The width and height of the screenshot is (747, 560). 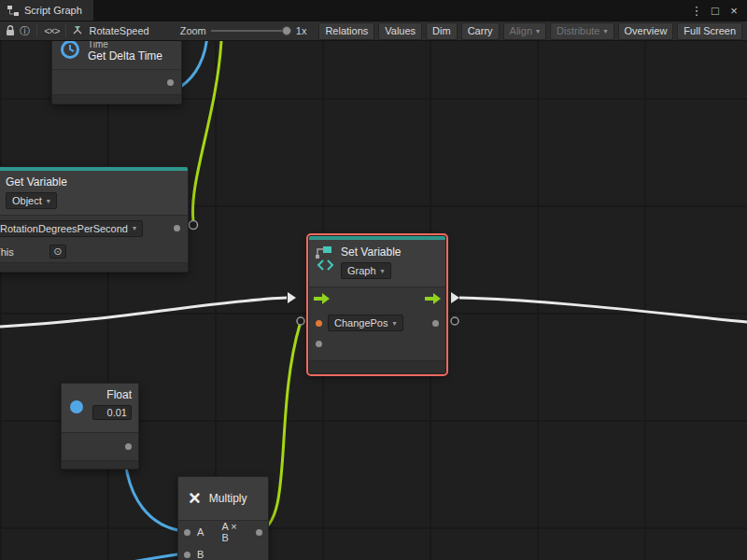 I want to click on node-body-spacer, so click(x=377, y=357).